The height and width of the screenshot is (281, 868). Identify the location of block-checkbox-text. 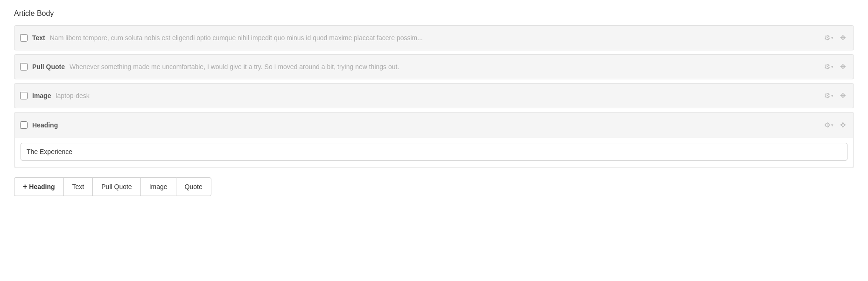
(24, 38).